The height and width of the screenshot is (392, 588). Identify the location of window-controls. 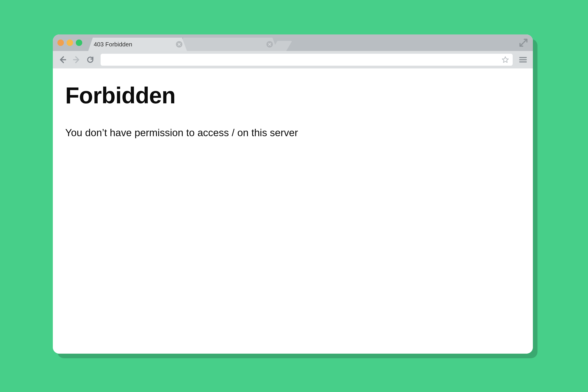
(70, 43).